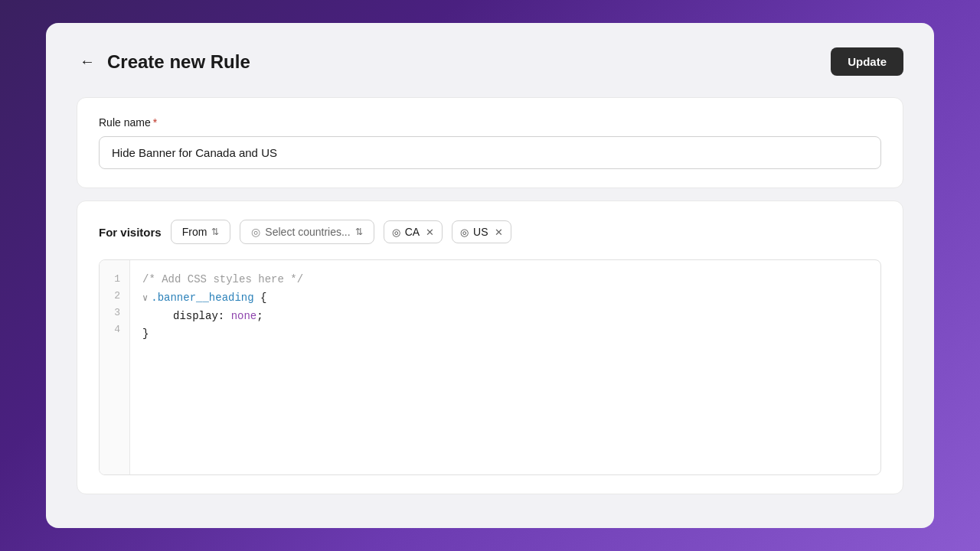 The image size is (980, 551). I want to click on country-tag-us: ◎ US ✕, so click(481, 232).